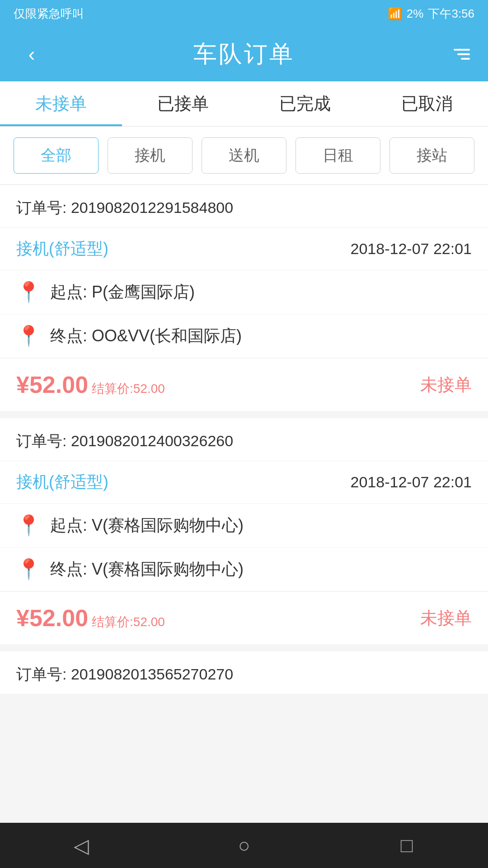 This screenshot has height=868, width=488. I want to click on bottom-navigation: ◁ ○ □, so click(244, 845).